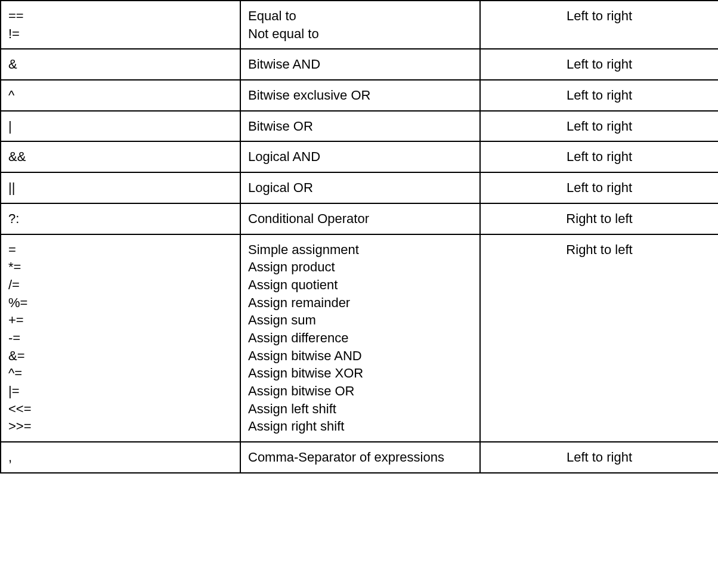  What do you see at coordinates (360, 457) in the screenshot?
I see `description-cell: Comma-Separator of expressions` at bounding box center [360, 457].